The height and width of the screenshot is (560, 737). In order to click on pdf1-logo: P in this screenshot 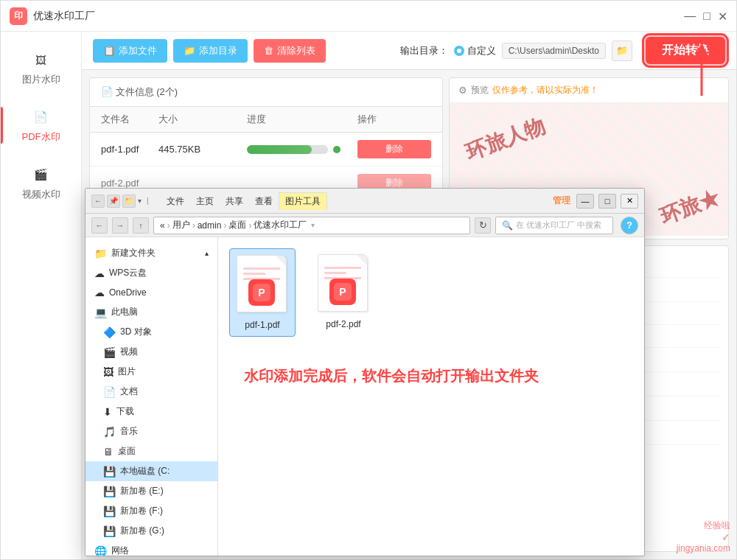, I will do `click(262, 293)`.